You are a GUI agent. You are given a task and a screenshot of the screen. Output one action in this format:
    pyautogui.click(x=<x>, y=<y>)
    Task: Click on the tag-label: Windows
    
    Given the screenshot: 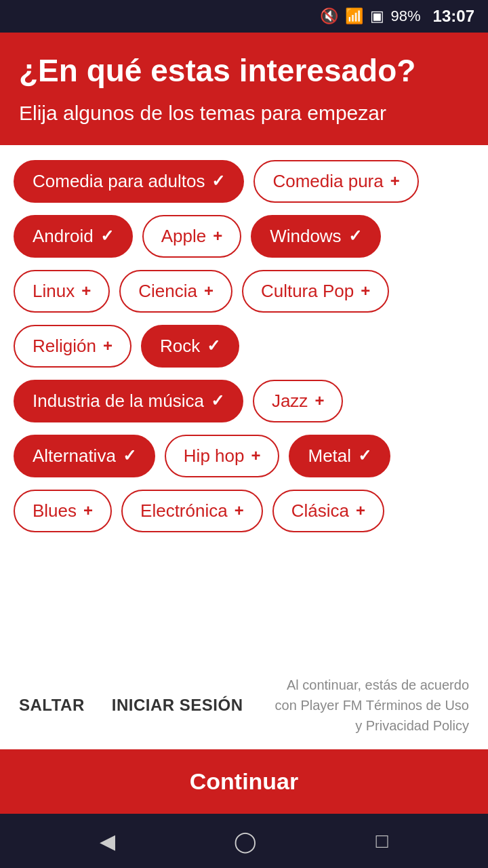 What is the action you would take?
    pyautogui.click(x=305, y=236)
    